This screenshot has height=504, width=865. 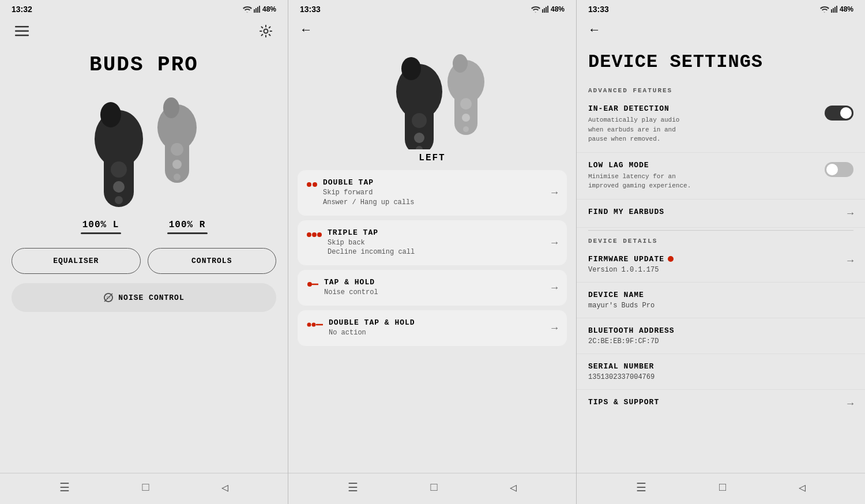 I want to click on noise-control-button: NOISE CONTROL, so click(x=144, y=298).